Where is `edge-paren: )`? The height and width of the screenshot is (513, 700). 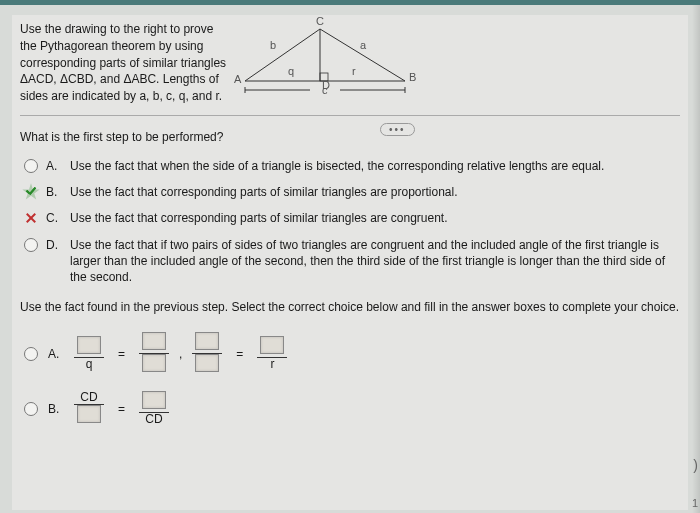 edge-paren: ) is located at coordinates (696, 465).